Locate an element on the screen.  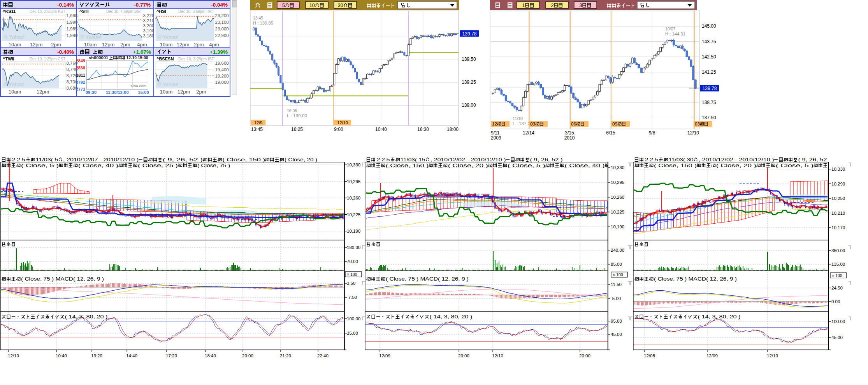
svg-text: 2849 is located at coordinates (81, 61).